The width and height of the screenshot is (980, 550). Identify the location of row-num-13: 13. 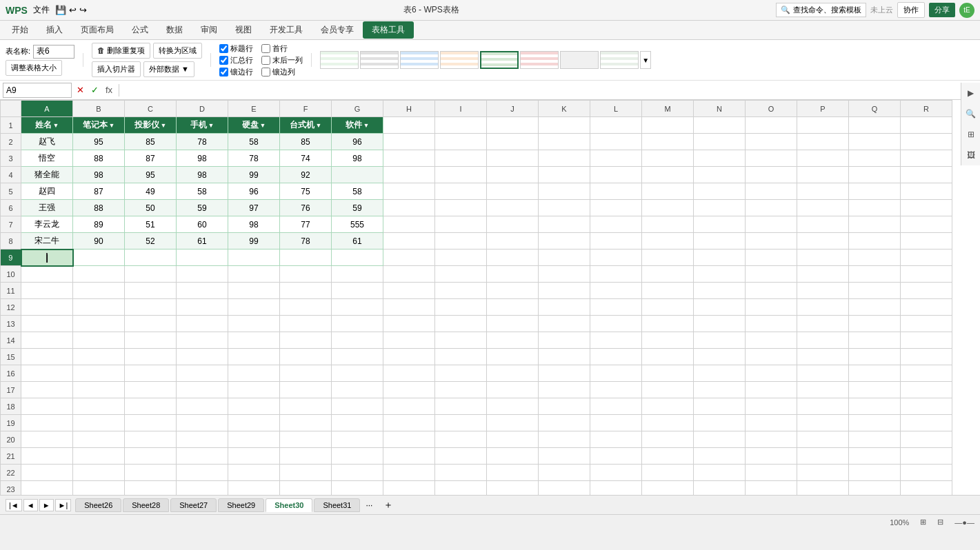
(11, 324).